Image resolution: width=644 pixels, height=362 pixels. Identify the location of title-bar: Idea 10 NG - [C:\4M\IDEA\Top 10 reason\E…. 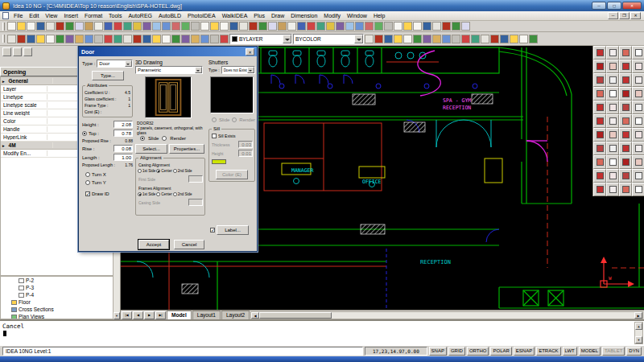
(322, 6).